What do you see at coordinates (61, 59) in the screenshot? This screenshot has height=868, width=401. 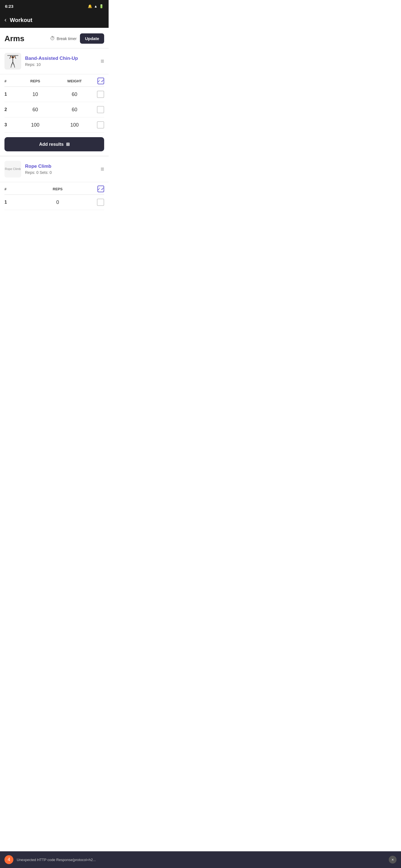 I see `exercise-name: Band-Assisted Chin-Up` at bounding box center [61, 59].